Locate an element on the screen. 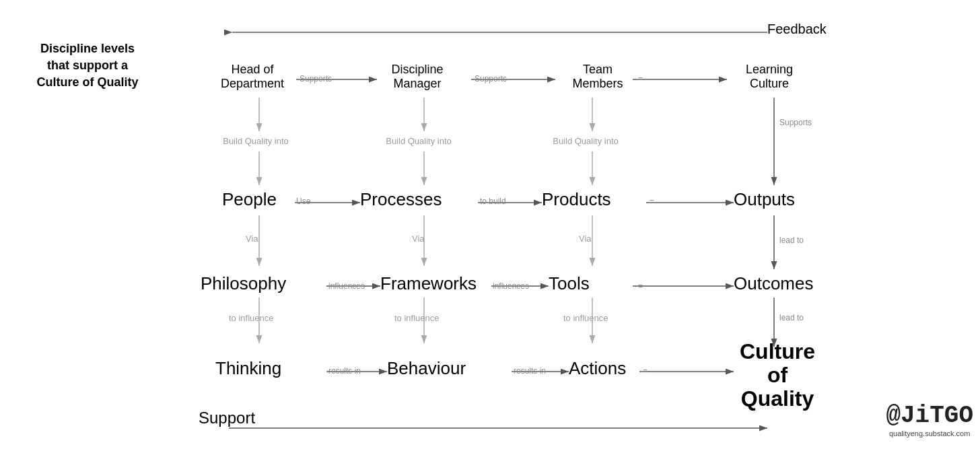  leadto-2-label: lead to is located at coordinates (792, 318).